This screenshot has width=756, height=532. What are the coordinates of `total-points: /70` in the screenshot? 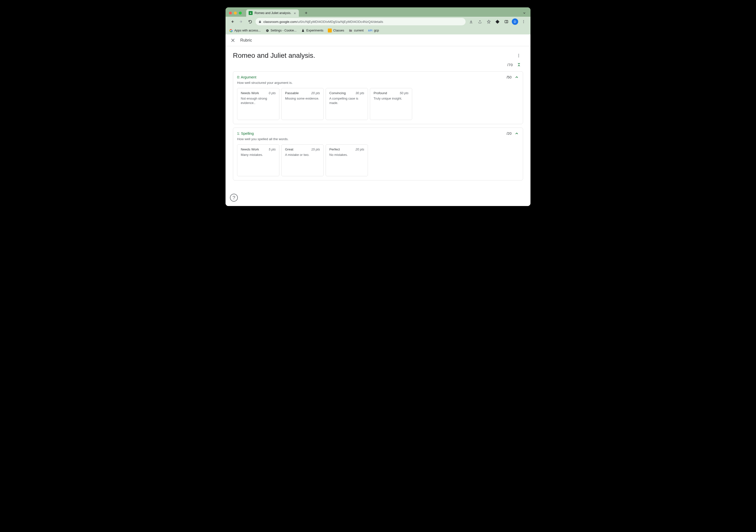 It's located at (510, 65).